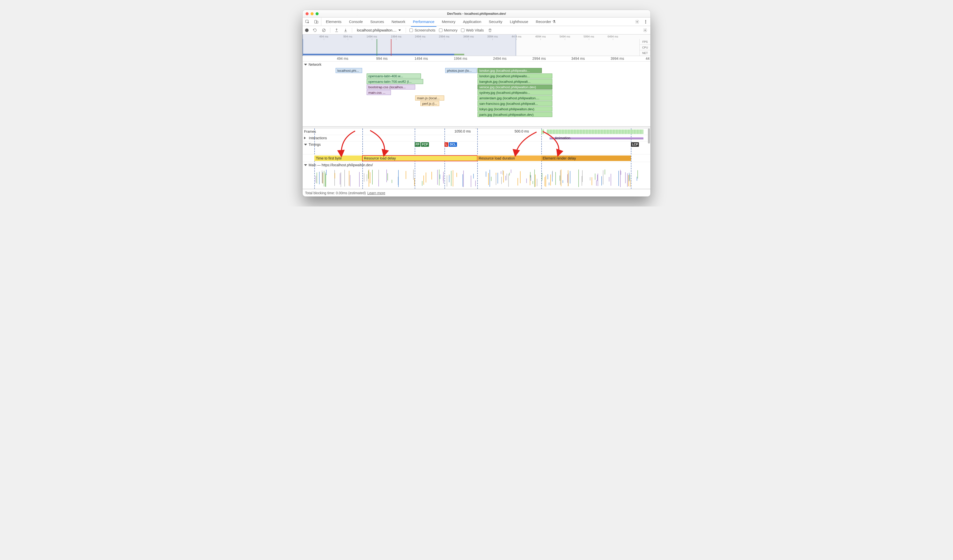 The image size is (953, 560). Describe the element at coordinates (379, 30) in the screenshot. I see `profile-select: localhost.philipwalton....` at that location.